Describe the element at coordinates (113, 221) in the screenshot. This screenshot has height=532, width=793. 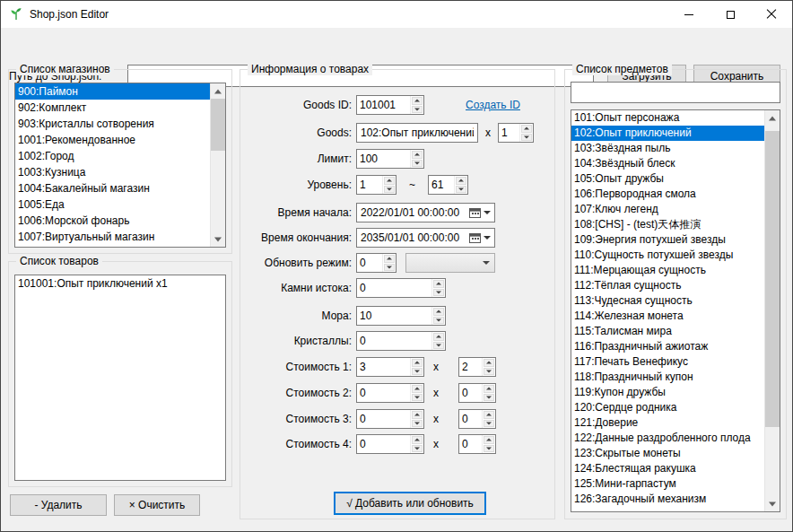
I see `list-item: 1006:Морской фонарь` at that location.